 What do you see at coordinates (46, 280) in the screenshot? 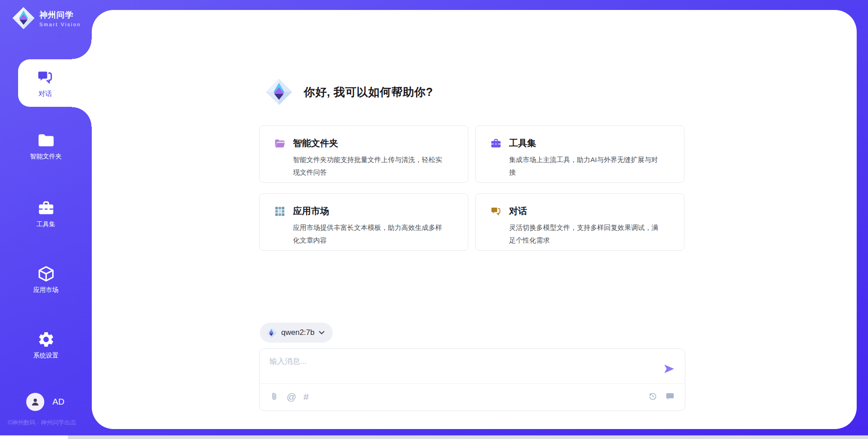
I see `sidebar-item-app-market: 应用市场` at bounding box center [46, 280].